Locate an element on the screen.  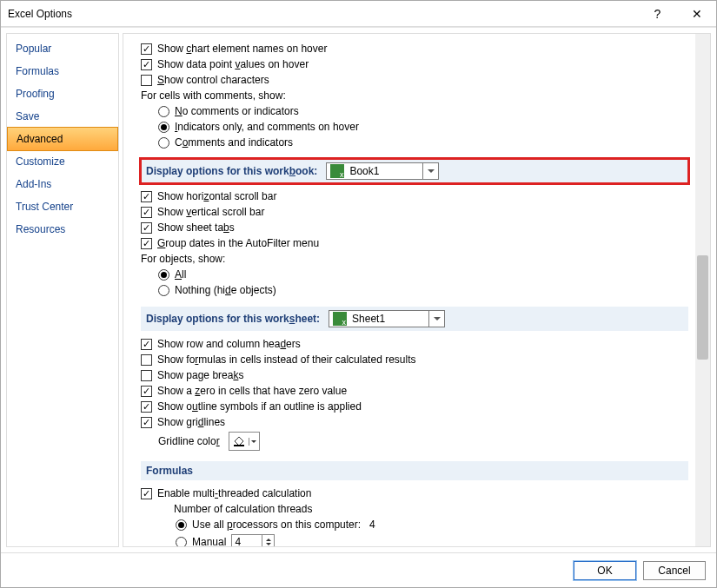
processor-count: 4 is located at coordinates (372, 525).